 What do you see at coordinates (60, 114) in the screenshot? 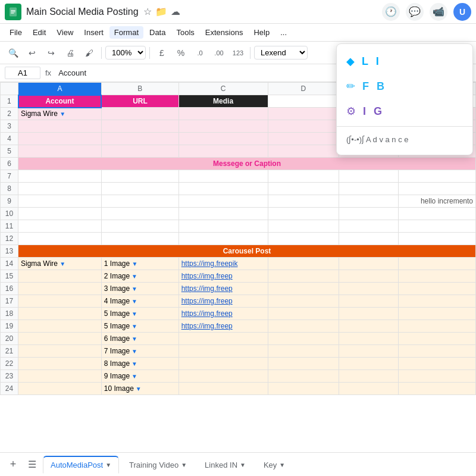
I see `cell-a2: Sigma Wire ▼` at bounding box center [60, 114].